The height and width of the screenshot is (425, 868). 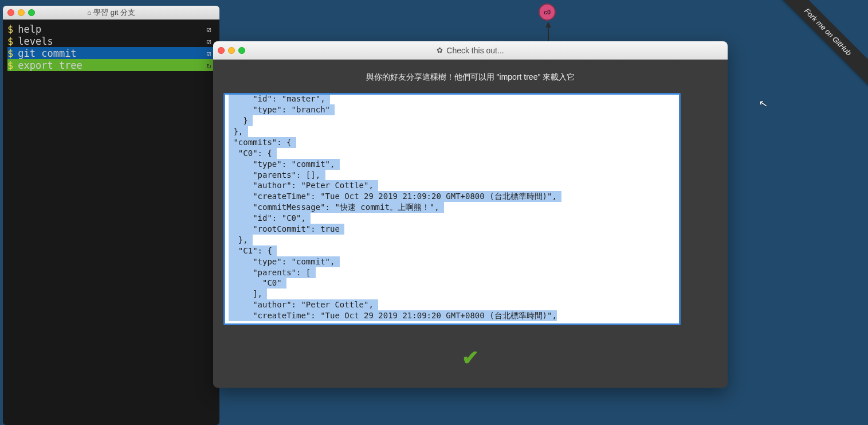 I want to click on command-text: levels, so click(x=36, y=41).